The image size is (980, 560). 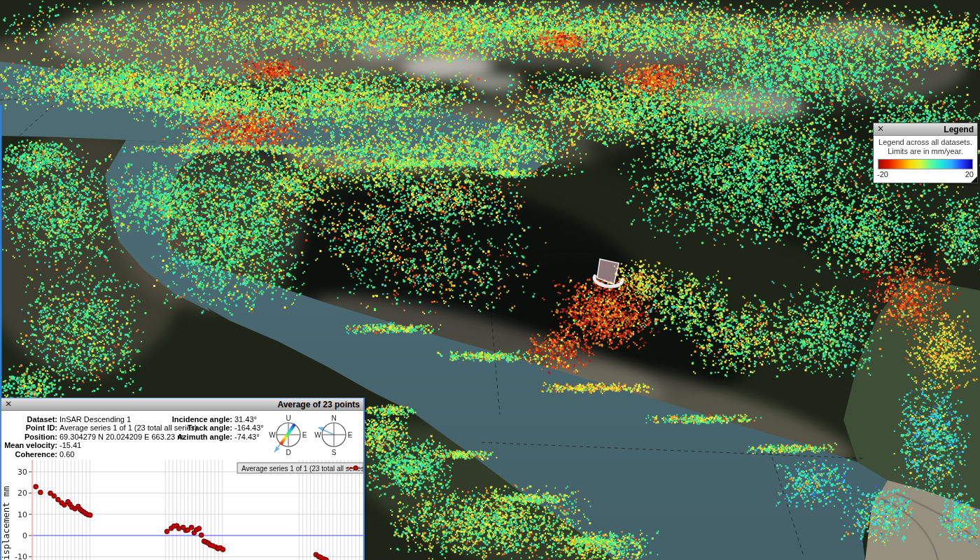 What do you see at coordinates (21, 556) in the screenshot?
I see `svg-text: -10` at bounding box center [21, 556].